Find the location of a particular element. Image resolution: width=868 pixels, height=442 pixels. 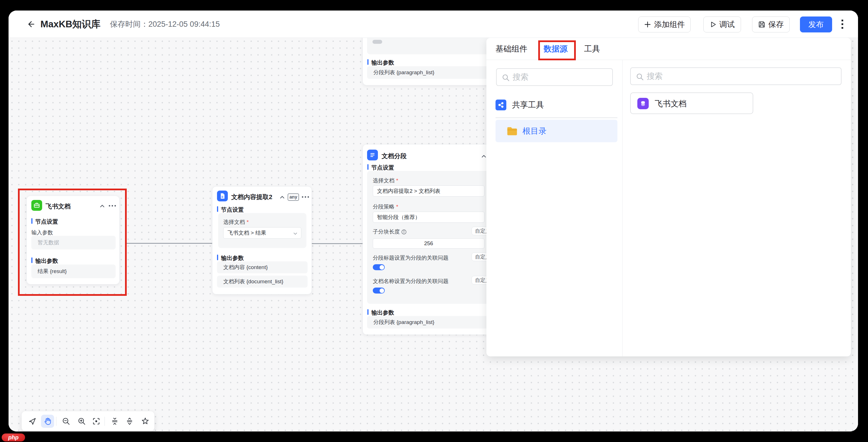

publish-button: 发布 is located at coordinates (816, 24).